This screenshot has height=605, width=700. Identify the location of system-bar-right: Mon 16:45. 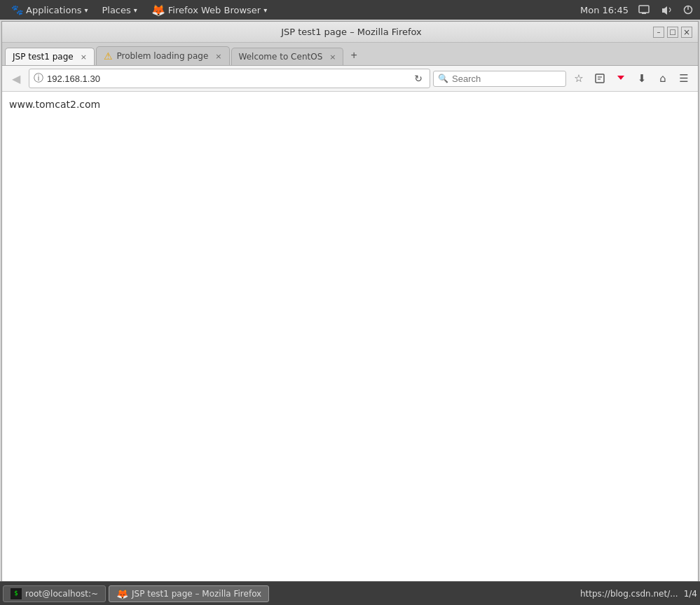
(638, 10).